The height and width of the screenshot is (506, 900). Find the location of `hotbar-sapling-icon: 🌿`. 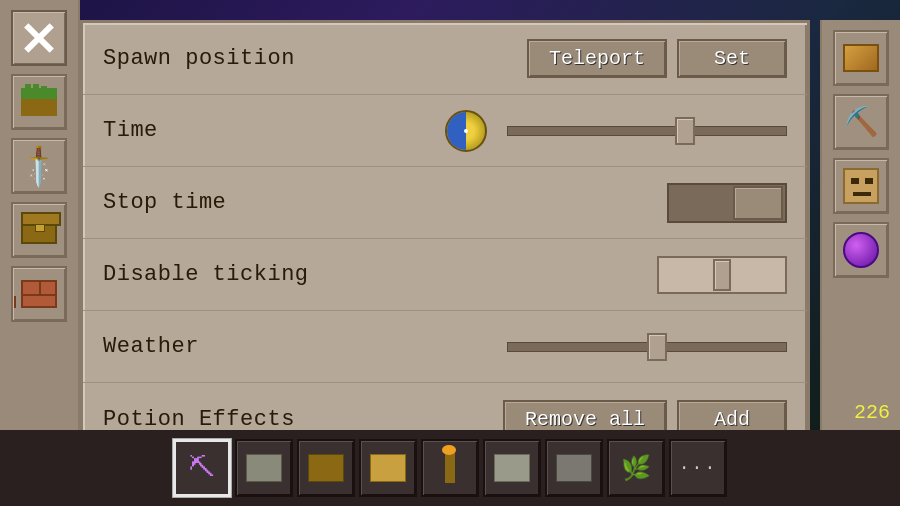

hotbar-sapling-icon: 🌿 is located at coordinates (636, 468).